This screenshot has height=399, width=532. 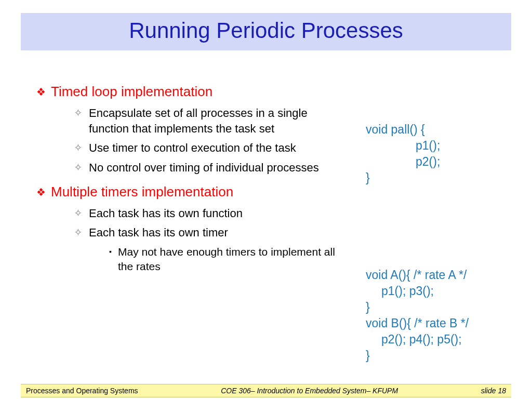 What do you see at coordinates (395, 129) in the screenshot?
I see `code-line: void pall() {` at bounding box center [395, 129].